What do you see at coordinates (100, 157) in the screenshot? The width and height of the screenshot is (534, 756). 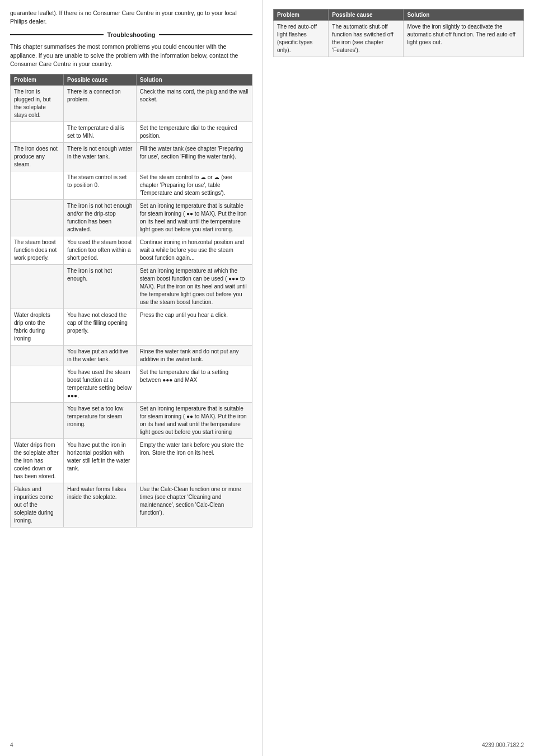 I see `cell-cause: There is not enough water in the water t…` at bounding box center [100, 157].